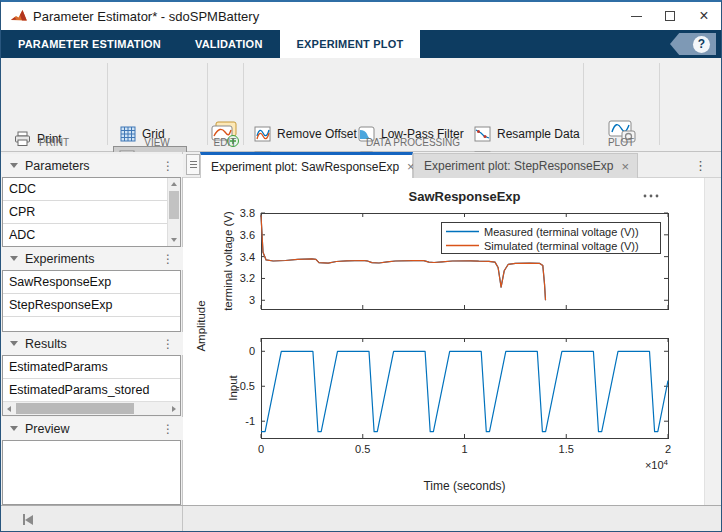 The width and height of the screenshot is (722, 532). Describe the element at coordinates (225, 142) in the screenshot. I see `section-label-edit: EDIT` at that location.